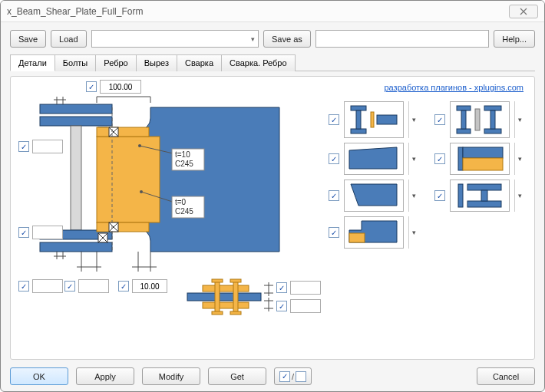 This screenshot has width=545, height=392. I want to click on xplugins-link: разработка плагинов - xplugins.com, so click(454, 87).